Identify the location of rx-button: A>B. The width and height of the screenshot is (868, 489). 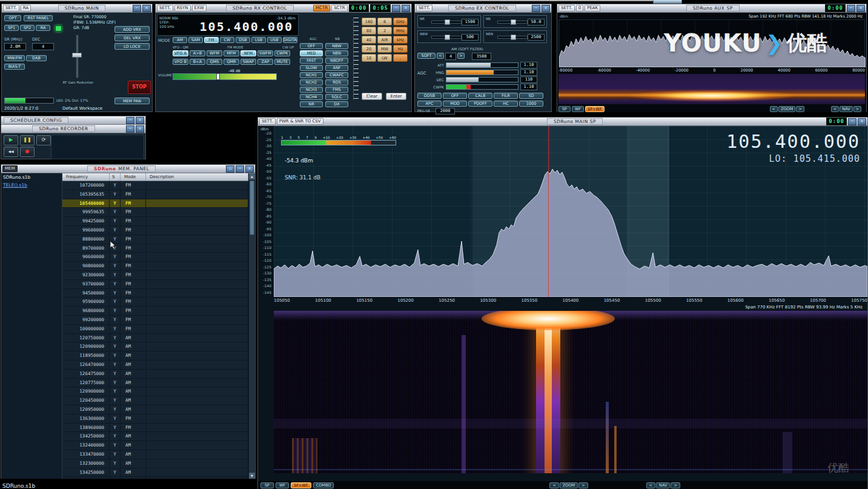
(197, 53).